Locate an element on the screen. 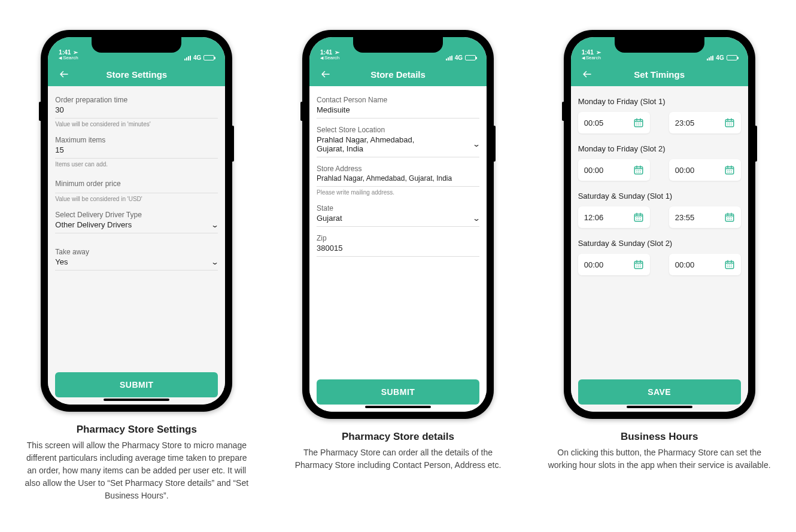  field-value is located at coordinates (136, 189).